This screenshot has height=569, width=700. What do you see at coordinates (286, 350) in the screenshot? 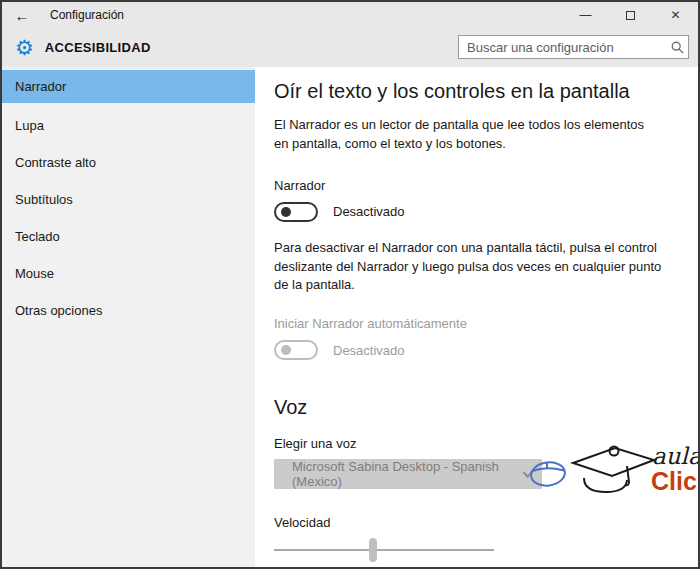
I see `autostart-toggle-knob` at bounding box center [286, 350].